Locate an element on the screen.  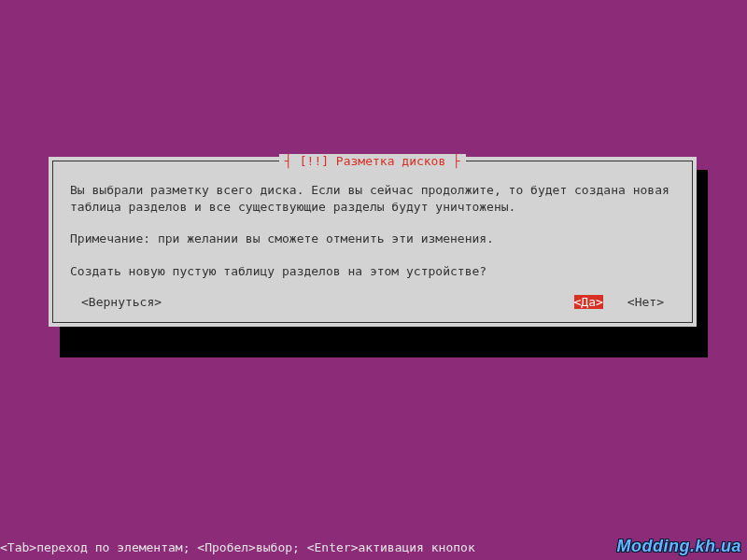
keyboard-hints: <Tab>переход по элементам; <Пробел>выбор… is located at coordinates (237, 547).